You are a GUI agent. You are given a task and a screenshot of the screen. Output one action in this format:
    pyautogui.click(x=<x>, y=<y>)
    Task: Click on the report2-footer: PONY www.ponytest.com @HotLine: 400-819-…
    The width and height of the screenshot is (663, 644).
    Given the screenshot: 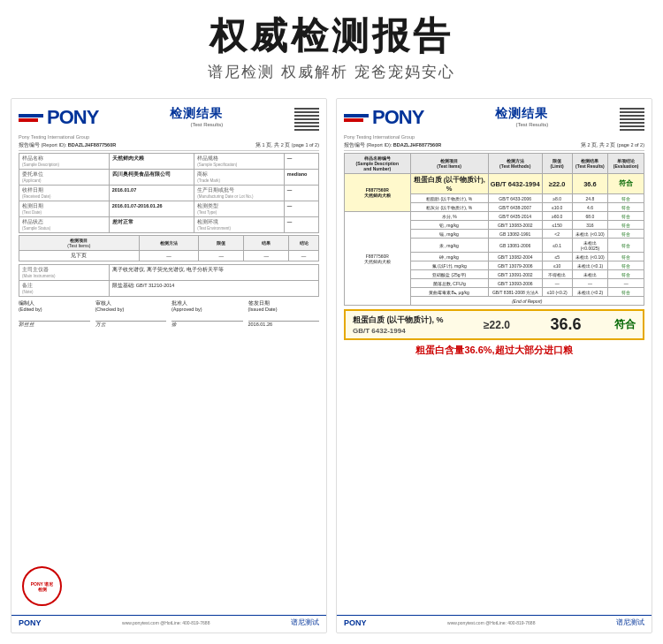 What is the action you would take?
    pyautogui.click(x=494, y=622)
    